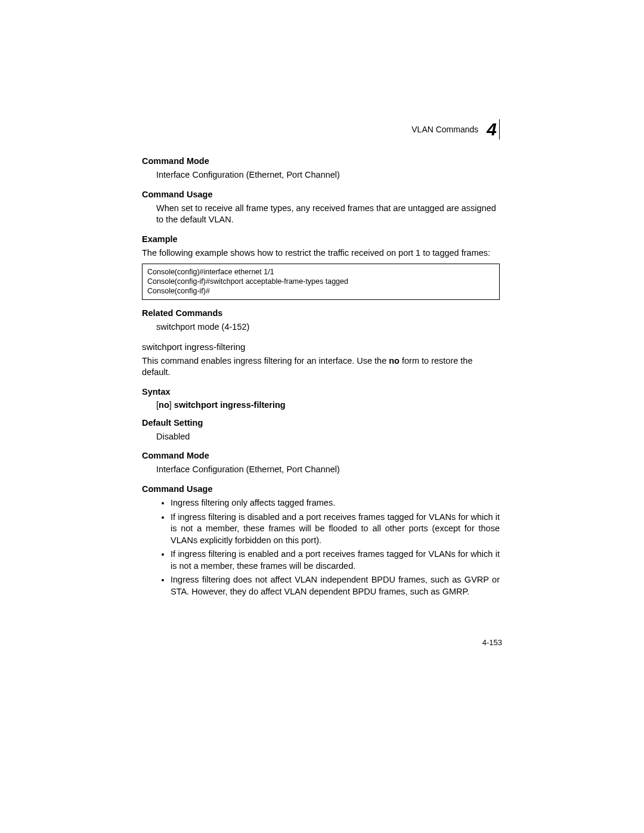  Describe the element at coordinates (321, 547) in the screenshot. I see `usage-bullet-list: Ingress filtering only affects tagged fr…` at that location.